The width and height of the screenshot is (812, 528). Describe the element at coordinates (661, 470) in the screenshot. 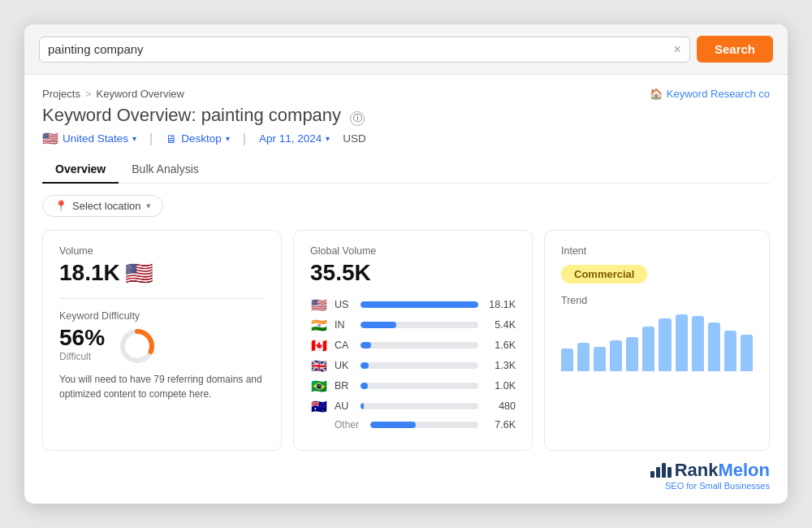

I see `brand-bars-icon` at that location.